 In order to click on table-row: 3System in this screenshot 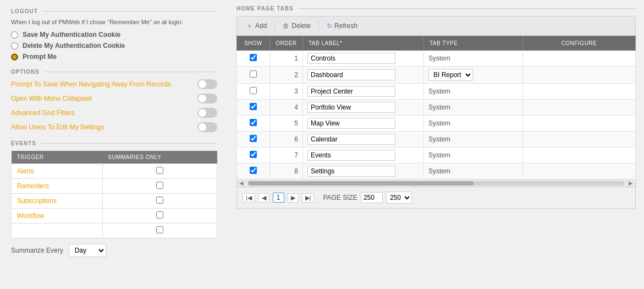, I will do `click(437, 91)`.